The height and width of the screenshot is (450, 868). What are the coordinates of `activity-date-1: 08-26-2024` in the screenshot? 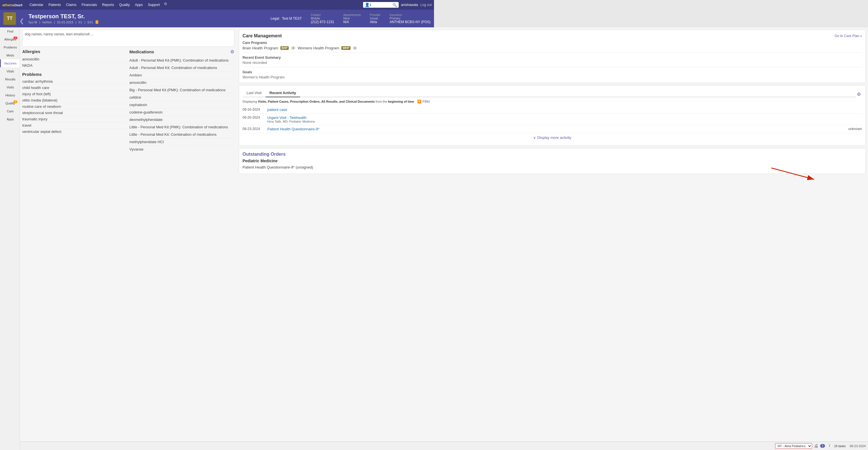 It's located at (253, 117).